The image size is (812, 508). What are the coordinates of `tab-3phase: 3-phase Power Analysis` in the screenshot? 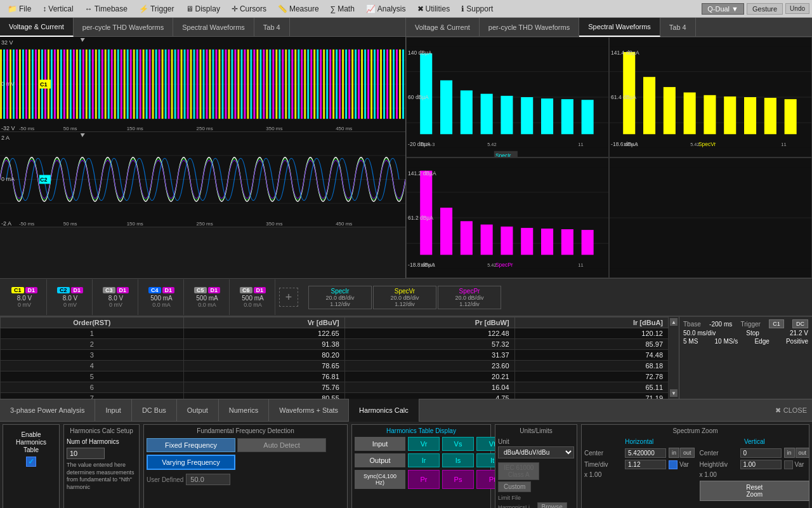 It's located at (48, 410).